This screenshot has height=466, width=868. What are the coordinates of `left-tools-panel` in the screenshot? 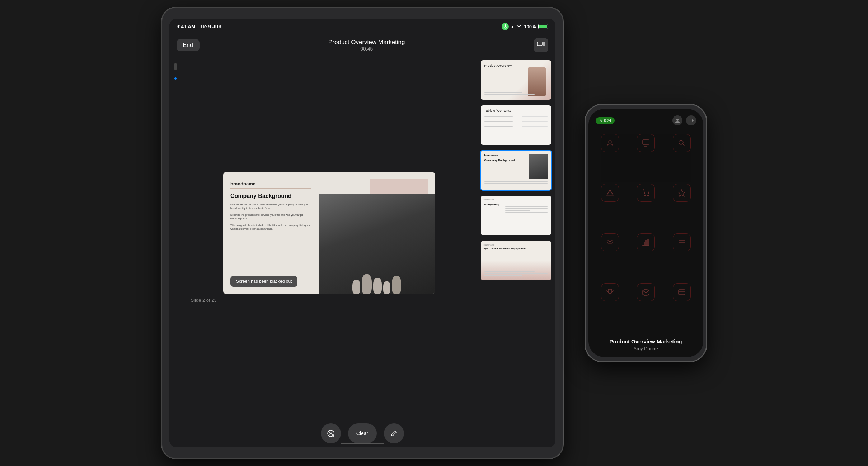 It's located at (176, 237).